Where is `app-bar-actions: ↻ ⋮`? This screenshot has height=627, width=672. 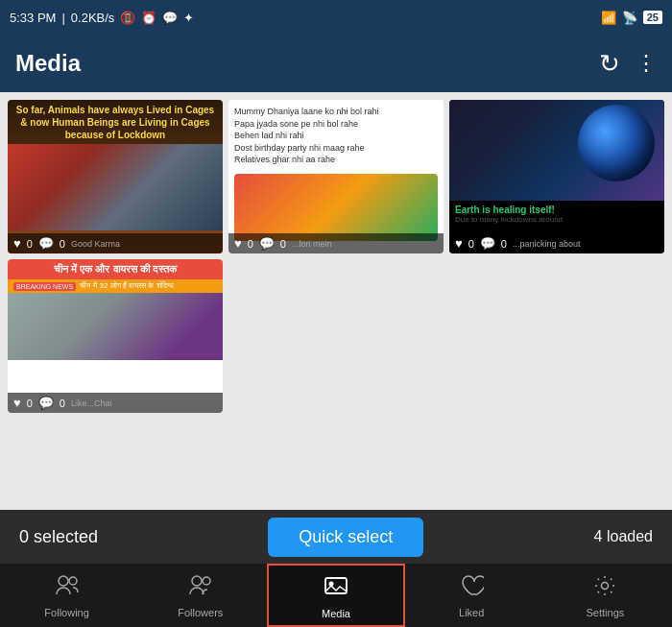
app-bar-actions: ↻ ⋮ is located at coordinates (628, 63).